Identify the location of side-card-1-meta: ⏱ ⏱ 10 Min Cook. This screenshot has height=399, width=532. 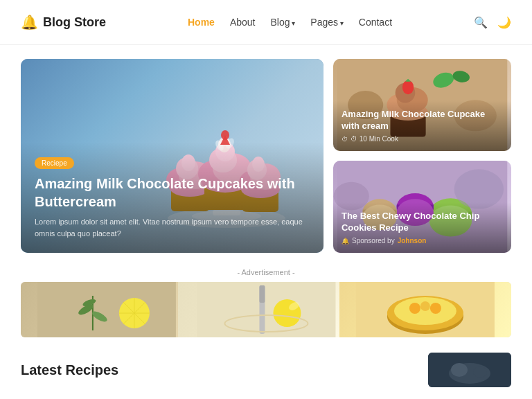
(423, 139).